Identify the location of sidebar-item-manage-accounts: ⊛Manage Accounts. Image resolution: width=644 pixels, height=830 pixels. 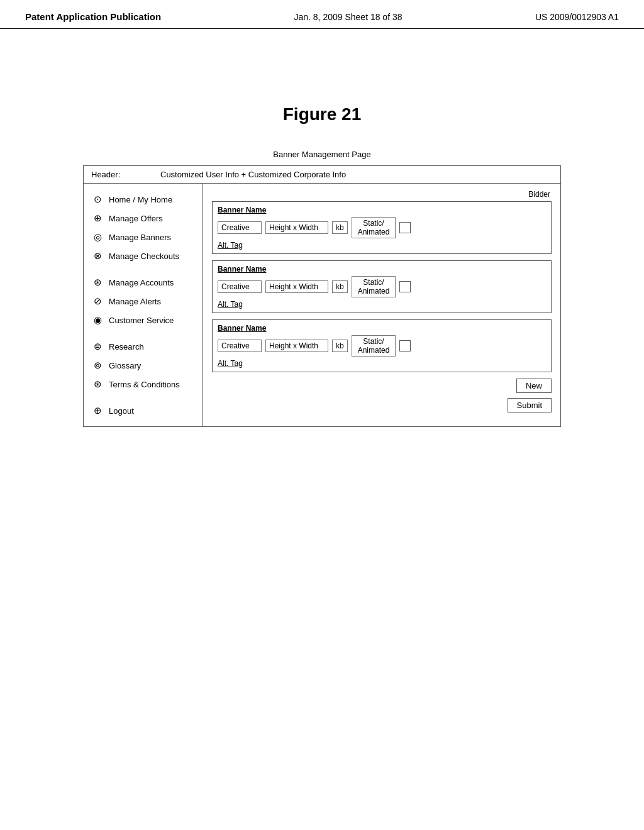
(143, 282).